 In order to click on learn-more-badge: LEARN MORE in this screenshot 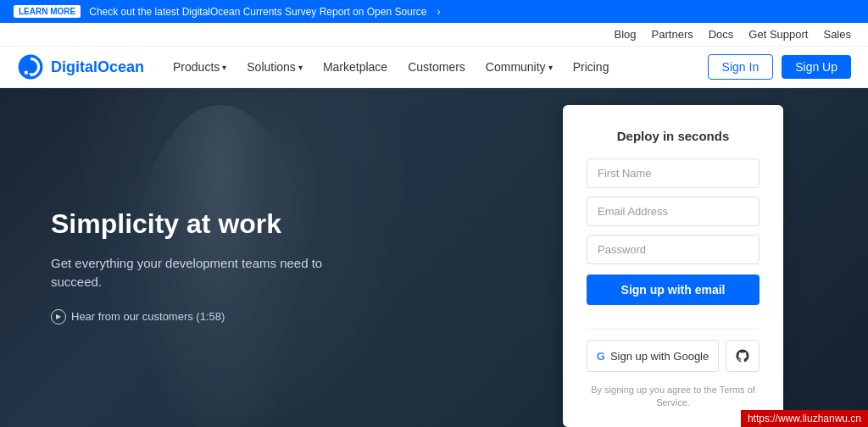, I will do `click(47, 12)`.